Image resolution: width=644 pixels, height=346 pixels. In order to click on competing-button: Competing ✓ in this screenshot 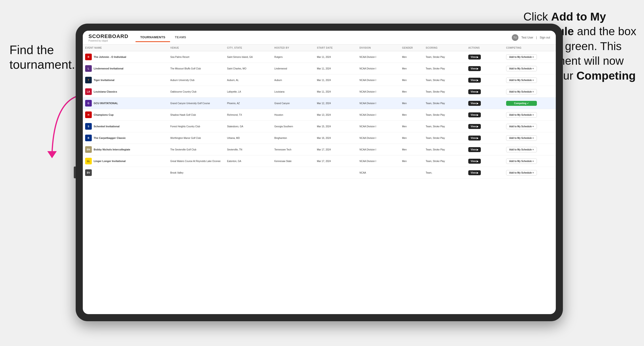, I will do `click(522, 103)`.